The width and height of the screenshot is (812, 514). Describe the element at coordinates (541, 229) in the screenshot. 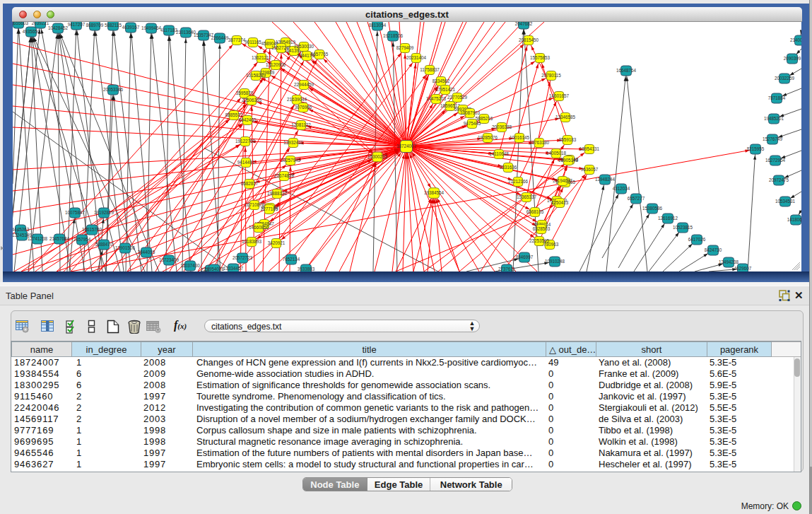

I see `svg-text: 6328503` at that location.